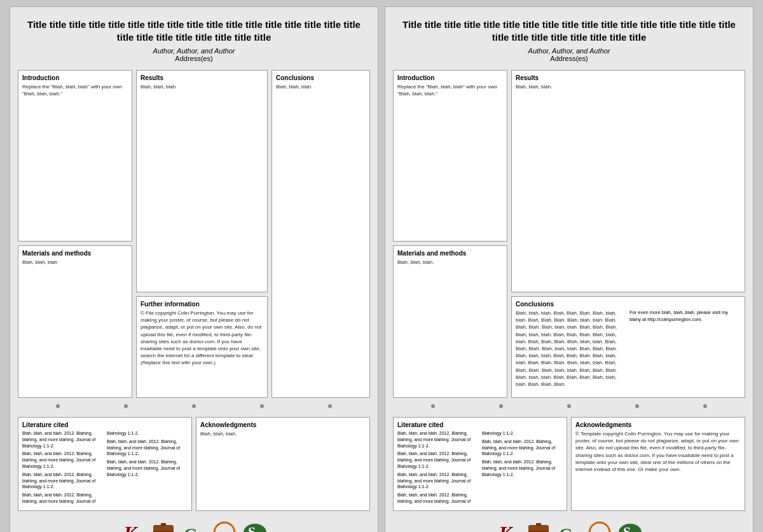  Describe the element at coordinates (202, 347) in the screenshot. I see `left-further-panel: Further information © File copyright Col…` at that location.